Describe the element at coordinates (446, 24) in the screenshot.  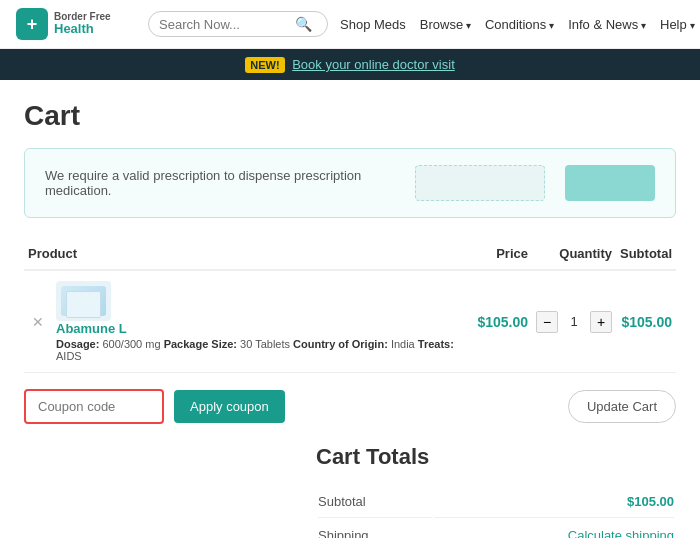
I see `nav-browse: Browse` at that location.